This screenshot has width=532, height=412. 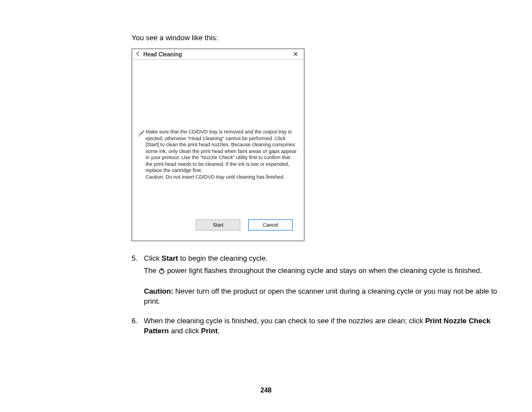 What do you see at coordinates (321, 296) in the screenshot?
I see `step-5-caution: Caution: Never turn off the product or o…` at bounding box center [321, 296].